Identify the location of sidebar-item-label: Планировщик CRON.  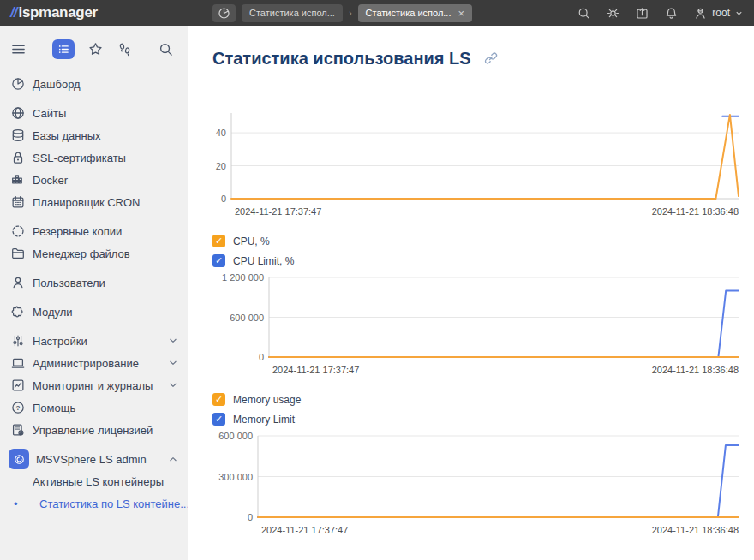
(87, 202).